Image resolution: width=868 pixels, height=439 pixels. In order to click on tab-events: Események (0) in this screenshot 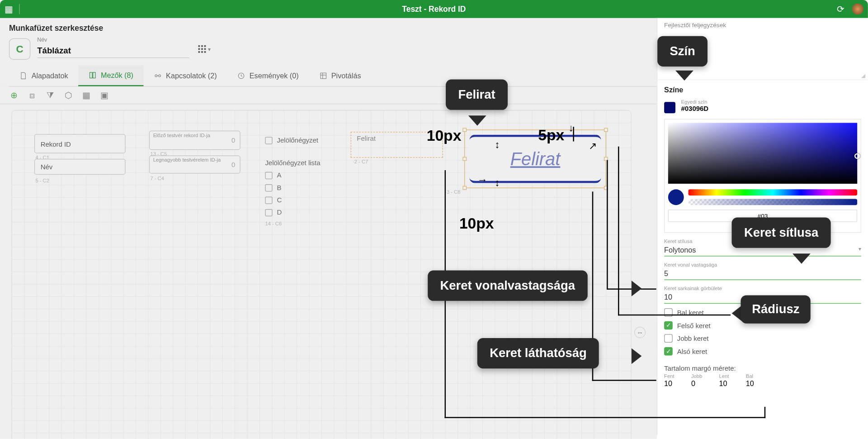, I will do `click(268, 76)`.